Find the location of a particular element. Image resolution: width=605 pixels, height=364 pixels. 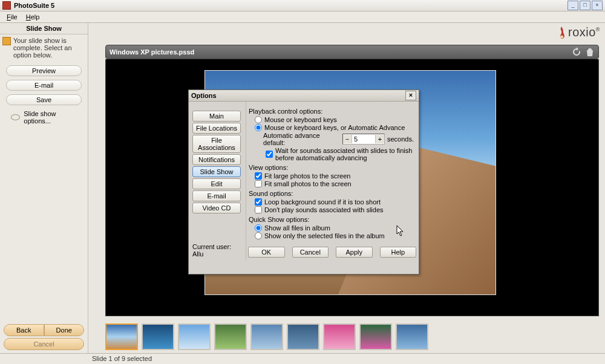

dialog-close-button: × is located at coordinates (411, 96).